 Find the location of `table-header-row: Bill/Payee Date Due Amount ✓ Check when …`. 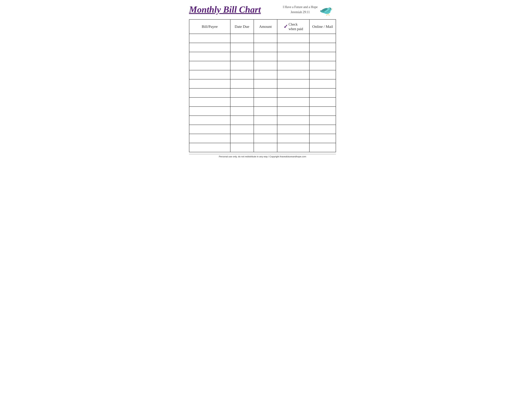

table-header-row: Bill/Payee Date Due Amount ✓ Check when … is located at coordinates (262, 27).